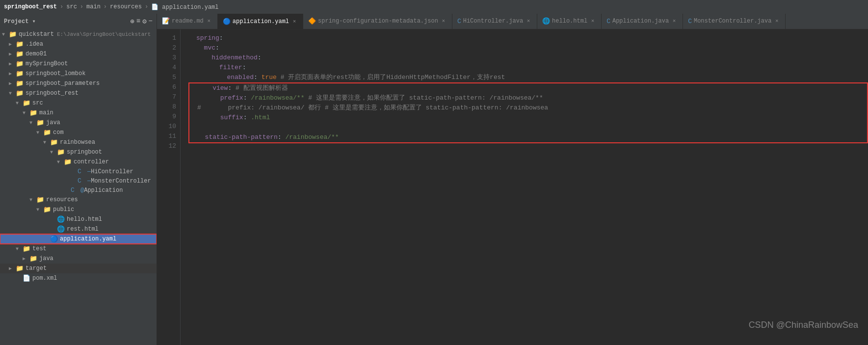  I want to click on sidebar-header-icons: ⊕ ≡ ⚙ −, so click(141, 22).